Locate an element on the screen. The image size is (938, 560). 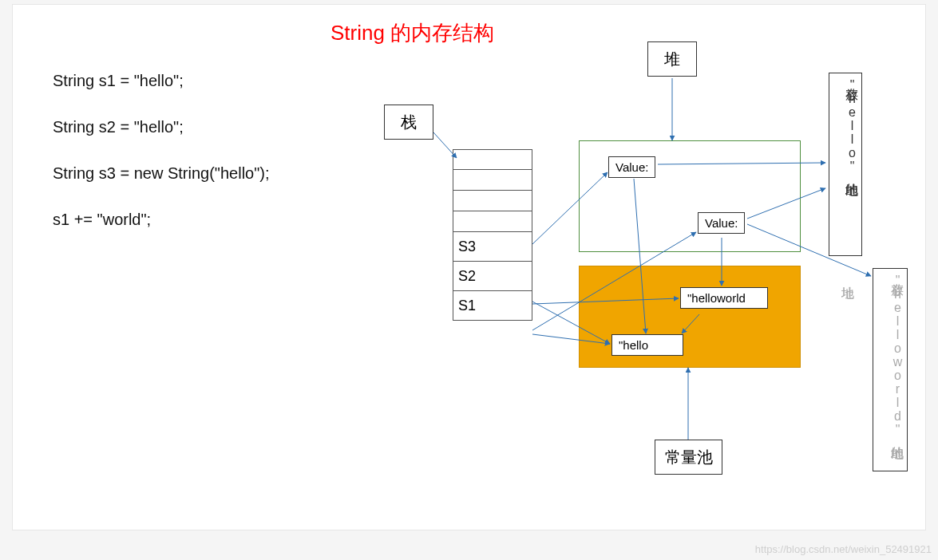
stack-row-s1: S1 is located at coordinates (493, 306).